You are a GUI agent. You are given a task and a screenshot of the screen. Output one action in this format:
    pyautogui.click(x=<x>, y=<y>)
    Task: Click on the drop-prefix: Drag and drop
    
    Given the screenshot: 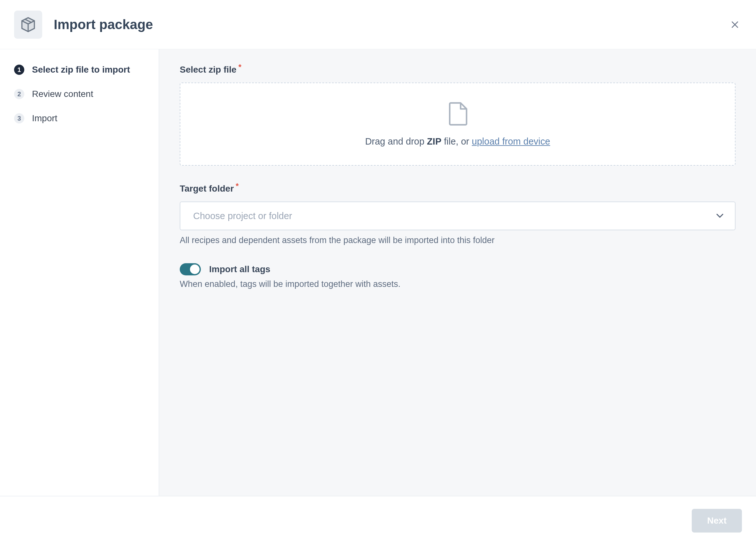 What is the action you would take?
    pyautogui.click(x=396, y=141)
    